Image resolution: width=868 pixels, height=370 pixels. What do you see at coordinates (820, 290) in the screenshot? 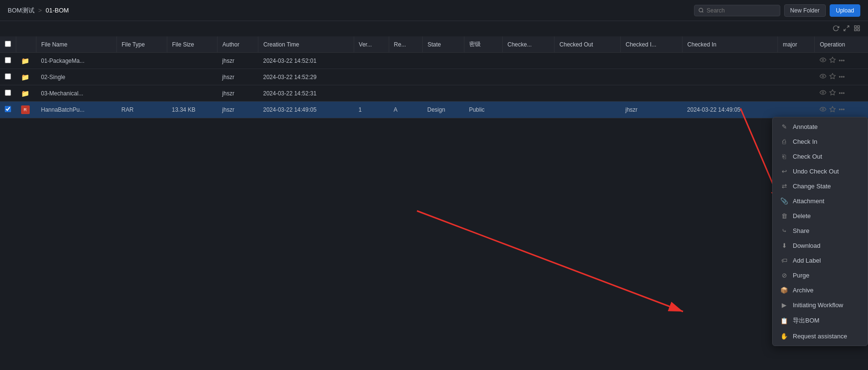
I see `menu-item-archive: 📦 Archive` at bounding box center [820, 290].